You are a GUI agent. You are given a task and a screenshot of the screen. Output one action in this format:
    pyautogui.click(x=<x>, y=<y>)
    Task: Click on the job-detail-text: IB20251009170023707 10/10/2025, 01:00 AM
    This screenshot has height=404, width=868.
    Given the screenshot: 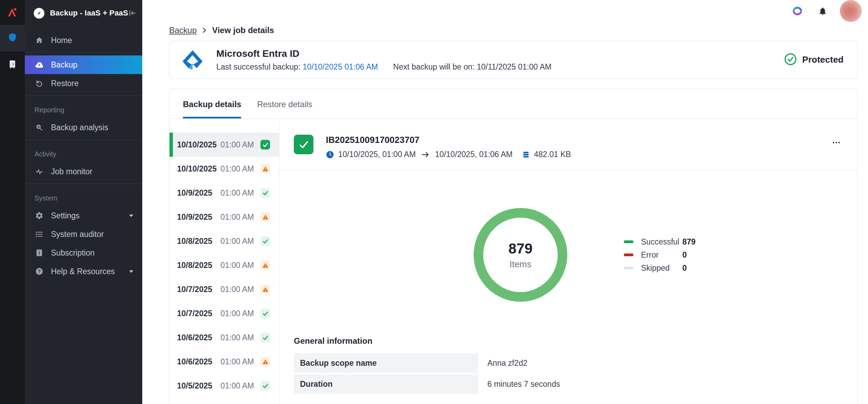 What is the action you would take?
    pyautogui.click(x=448, y=147)
    